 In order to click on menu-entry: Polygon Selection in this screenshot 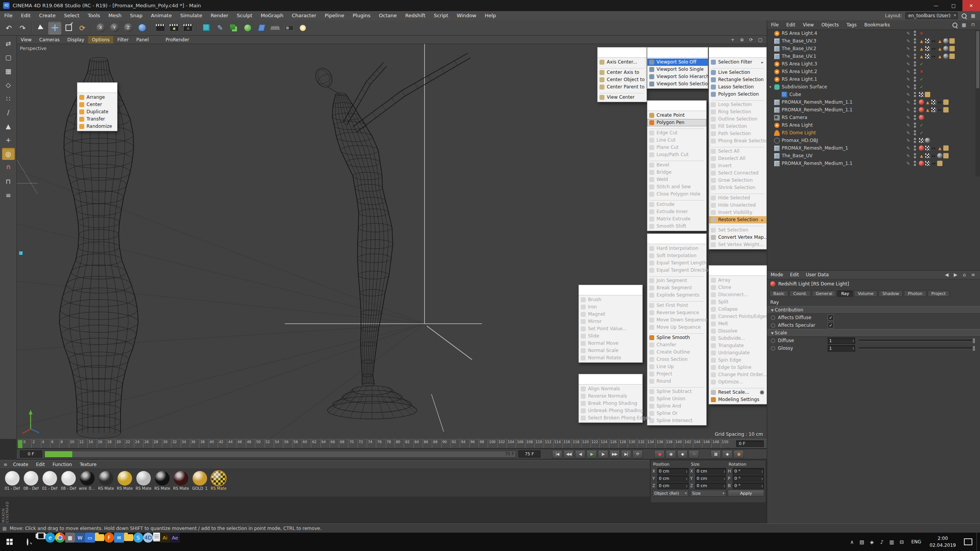, I will do `click(738, 94)`.